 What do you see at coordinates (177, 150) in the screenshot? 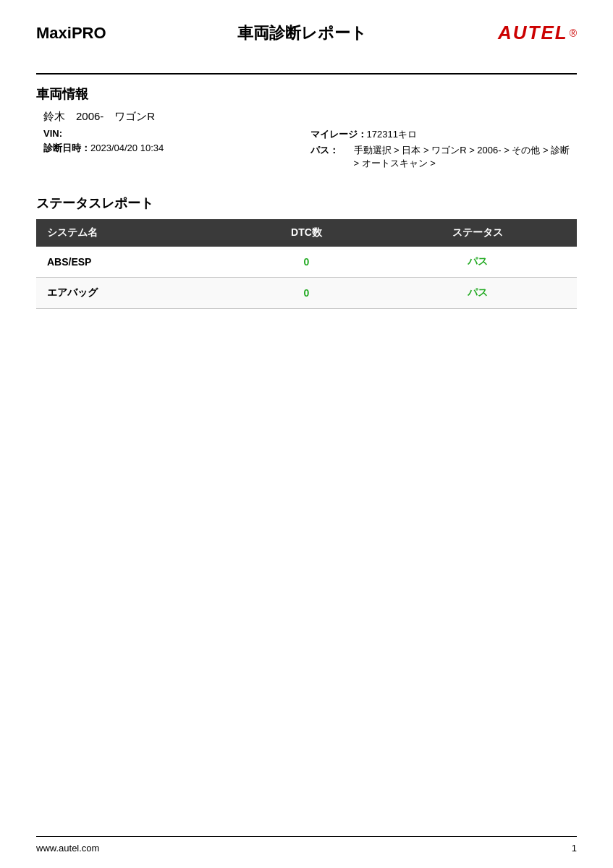
I see `vehicle-info-left: VIN: 診断日時： 2023/04/20 10:34` at bounding box center [177, 150].